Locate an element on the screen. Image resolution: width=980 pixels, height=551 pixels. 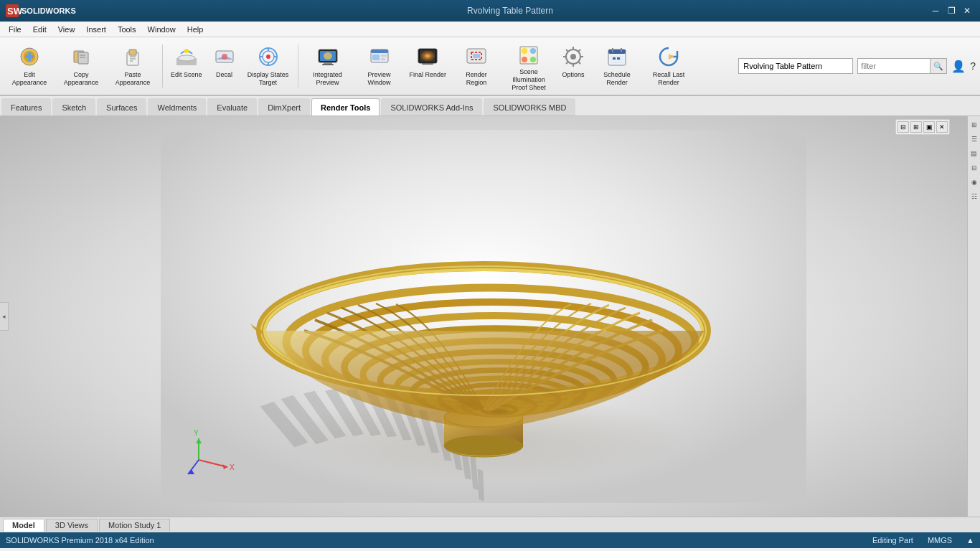
left-panel-toggle: ◂ is located at coordinates (4, 316).